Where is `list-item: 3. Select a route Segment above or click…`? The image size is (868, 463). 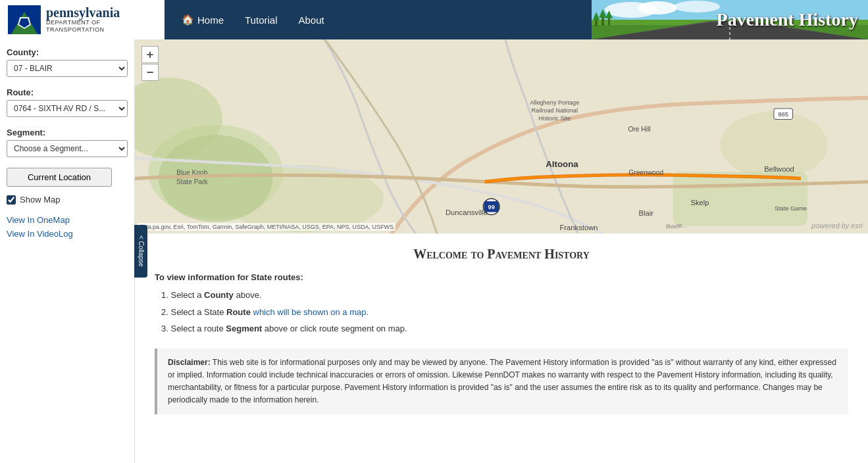
list-item: 3. Select a route Segment above or click… is located at coordinates (505, 329).